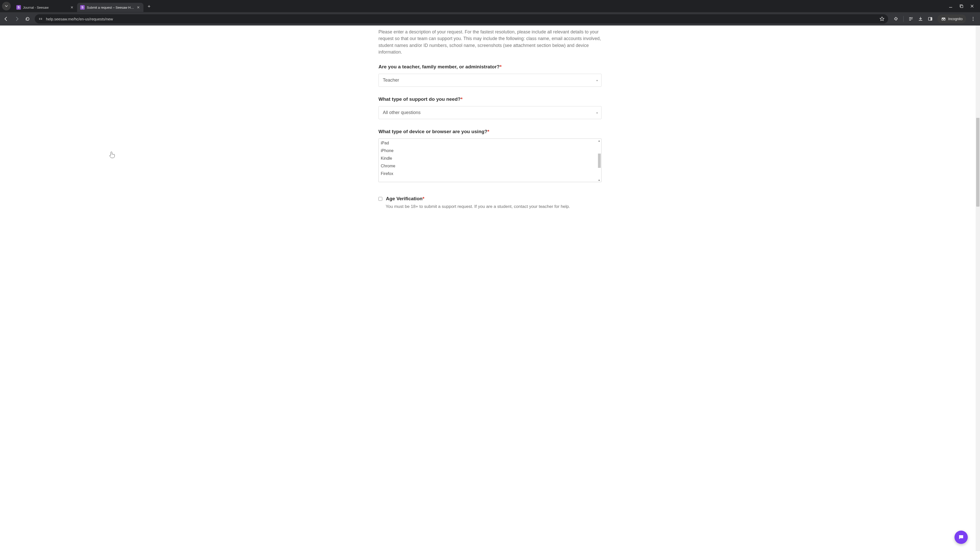 This screenshot has height=551, width=980. I want to click on age-verification-label: Age Verification*, so click(405, 198).